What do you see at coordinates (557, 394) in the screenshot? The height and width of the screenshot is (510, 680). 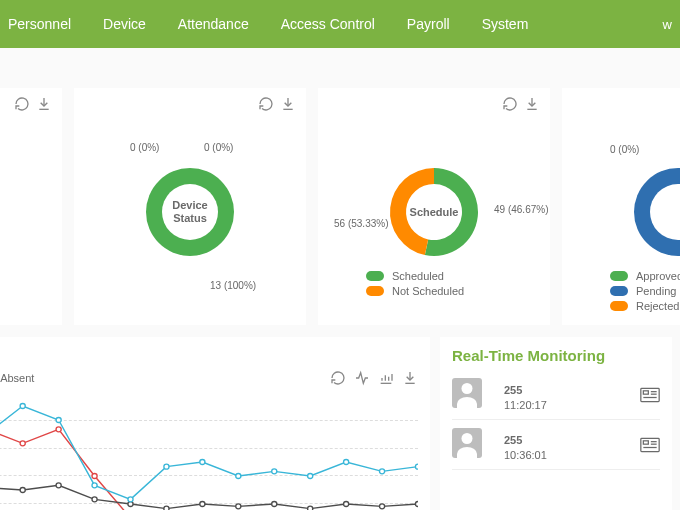 I see `monitor-text: 255 11:20:17` at bounding box center [557, 394].